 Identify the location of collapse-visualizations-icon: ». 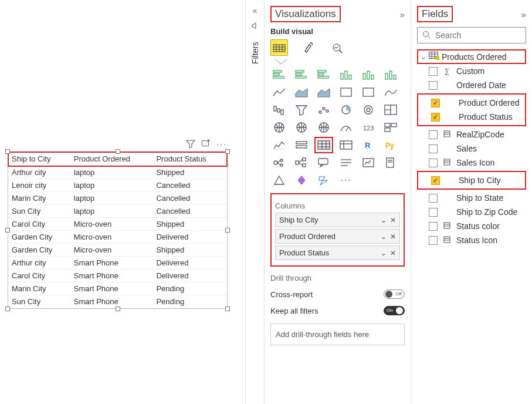
(402, 14).